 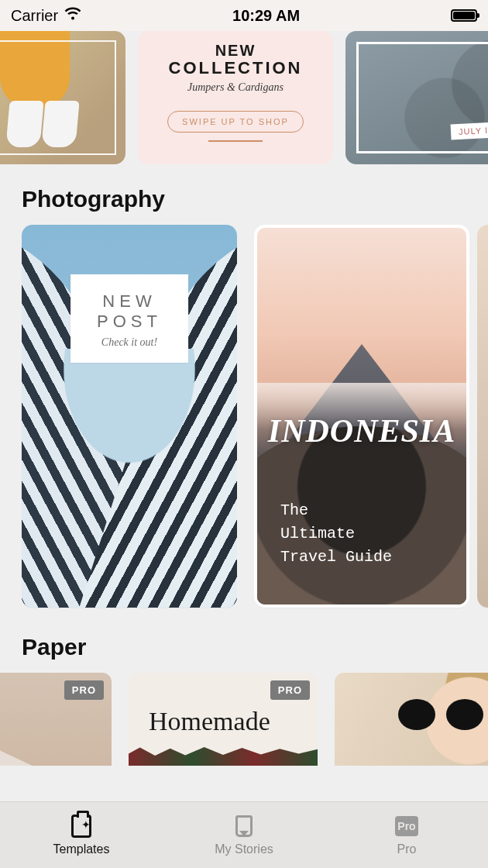 What do you see at coordinates (464, 16) in the screenshot?
I see `battery-icon` at bounding box center [464, 16].